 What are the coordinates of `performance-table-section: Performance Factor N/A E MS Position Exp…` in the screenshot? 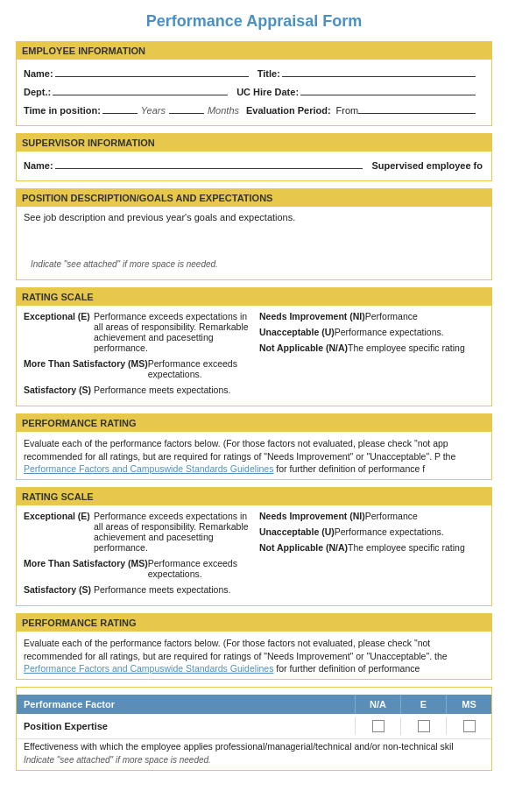 It's located at (254, 729).